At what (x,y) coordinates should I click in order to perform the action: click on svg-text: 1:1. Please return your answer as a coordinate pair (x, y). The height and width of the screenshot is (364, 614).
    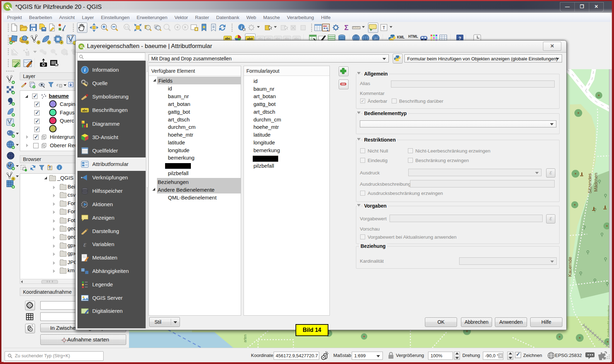
    Looking at the image, I should click on (127, 27).